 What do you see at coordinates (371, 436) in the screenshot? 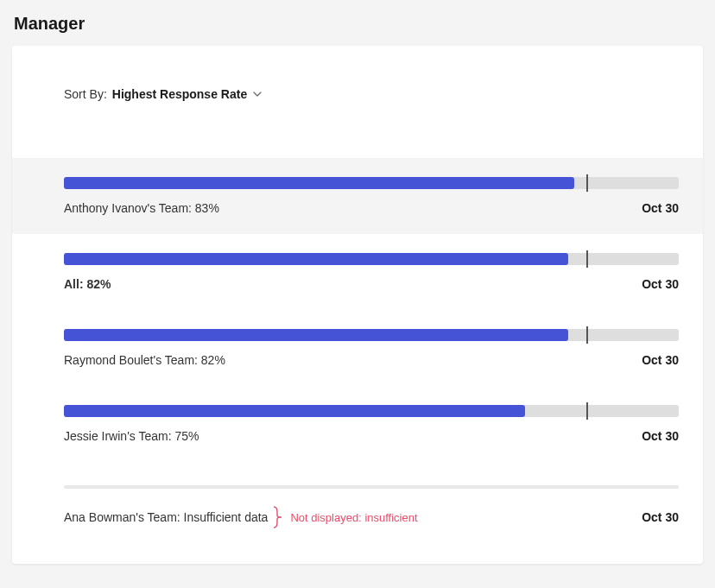
I see `label-row: Jessie Irwin's Team: 75%Oct 30` at bounding box center [371, 436].